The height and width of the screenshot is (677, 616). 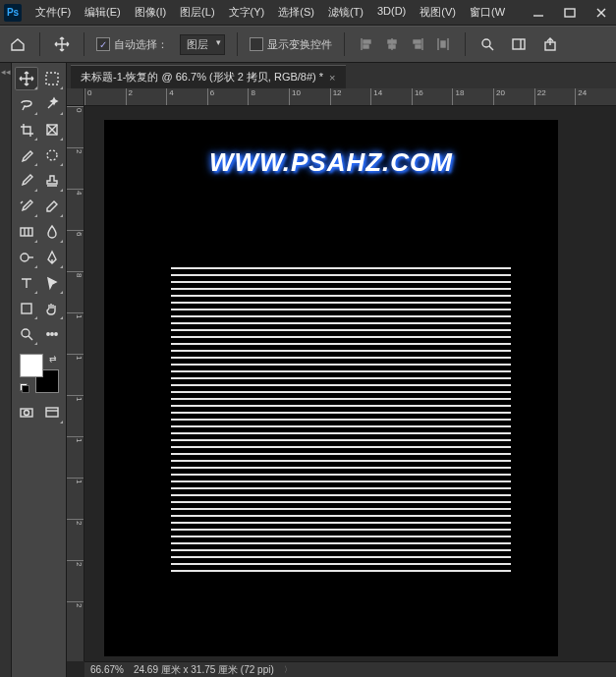 I want to click on workspace-icon, so click(x=519, y=44).